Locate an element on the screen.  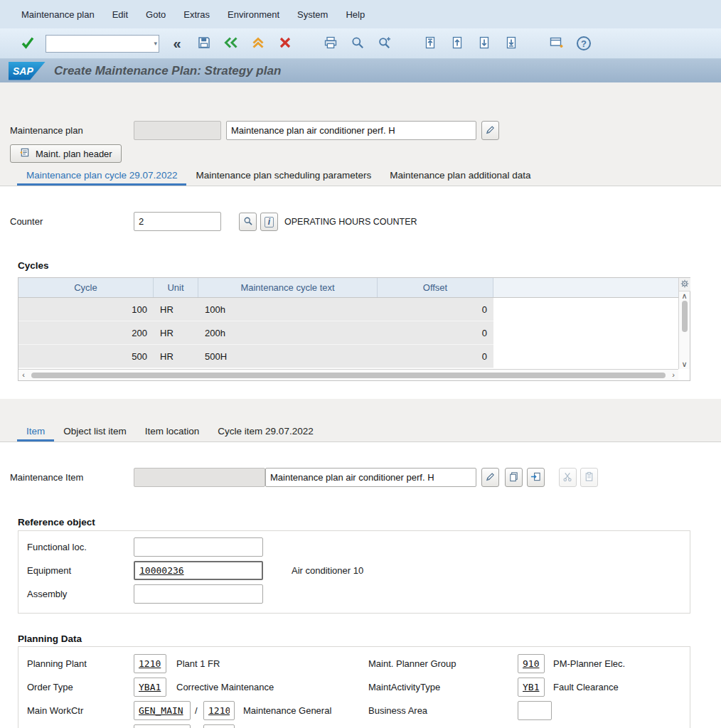
equipment-description: Air conditioner 10 is located at coordinates (327, 570).